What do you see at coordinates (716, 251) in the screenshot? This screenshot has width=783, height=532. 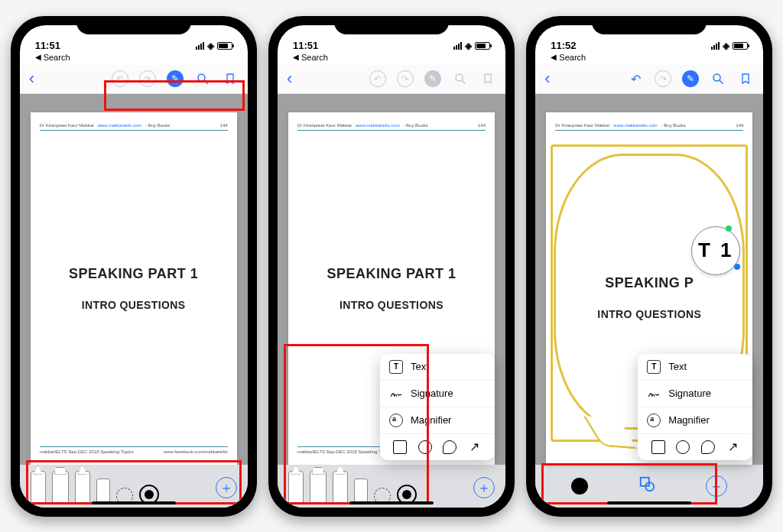 I see `magnifier-annotation: T 1` at bounding box center [716, 251].